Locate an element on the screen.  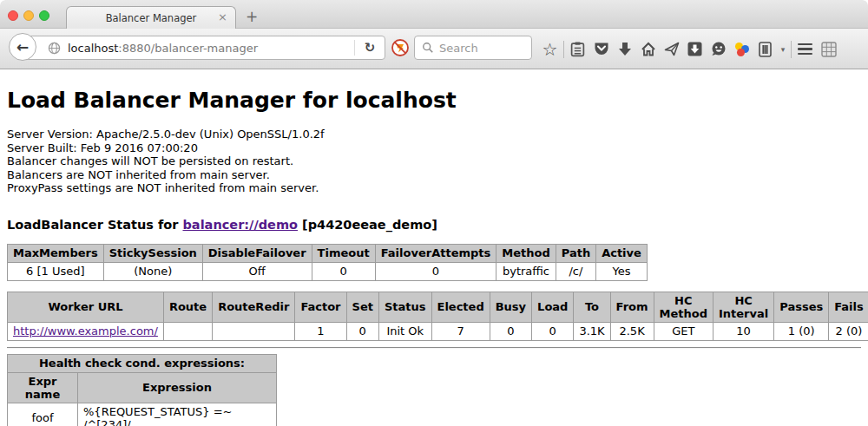
new-tab-button: + is located at coordinates (252, 16).